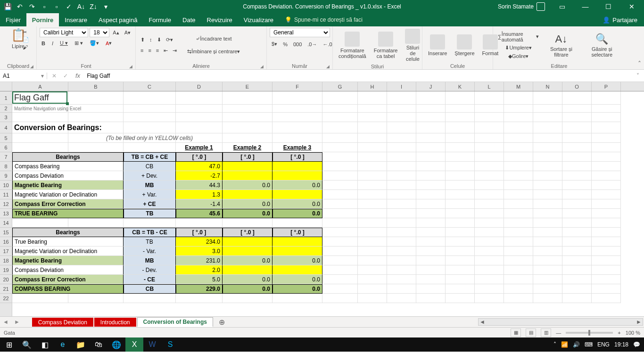 This screenshot has height=362, width=644. What do you see at coordinates (519, 57) in the screenshot?
I see `clear-button: ◆ Golire ▾` at bounding box center [519, 57].